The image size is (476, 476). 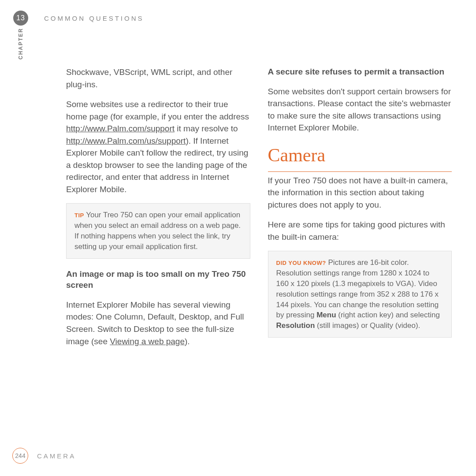 What do you see at coordinates (44, 456) in the screenshot?
I see `page-footer: 244 CAMERA` at bounding box center [44, 456].